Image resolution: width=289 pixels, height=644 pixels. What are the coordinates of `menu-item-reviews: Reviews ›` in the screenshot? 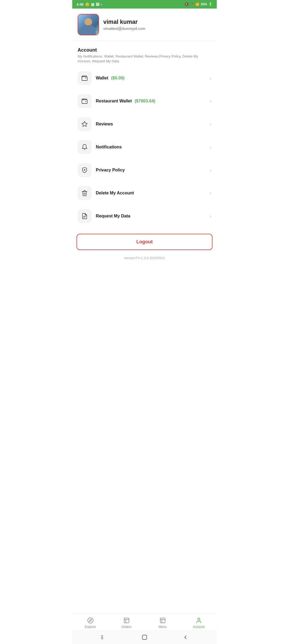 It's located at (144, 124).